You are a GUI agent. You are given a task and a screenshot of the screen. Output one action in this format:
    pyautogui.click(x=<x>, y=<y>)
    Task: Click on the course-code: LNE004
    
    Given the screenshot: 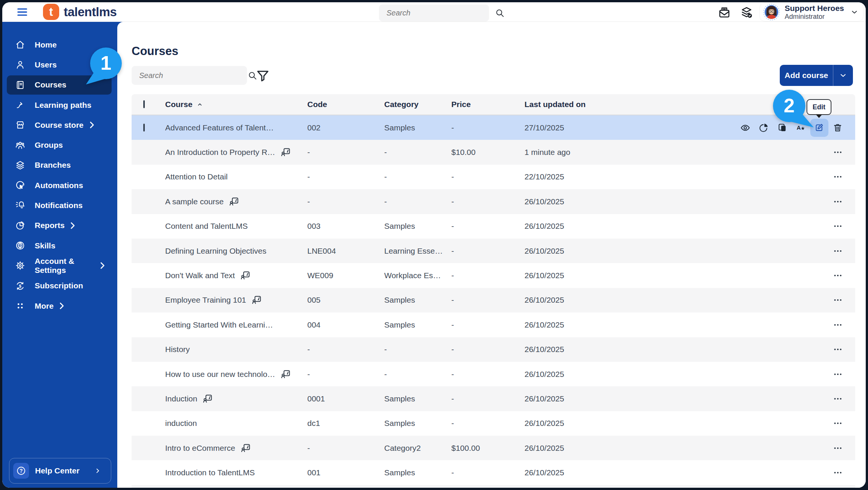 What is the action you would take?
    pyautogui.click(x=346, y=251)
    